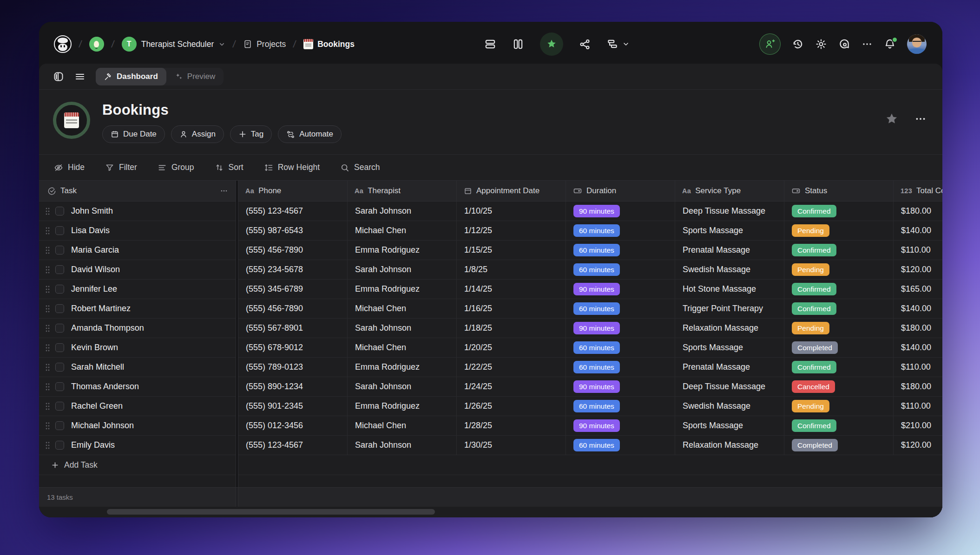  Describe the element at coordinates (402, 406) in the screenshot. I see `therapist-cell: Emma Rodriguez` at that location.